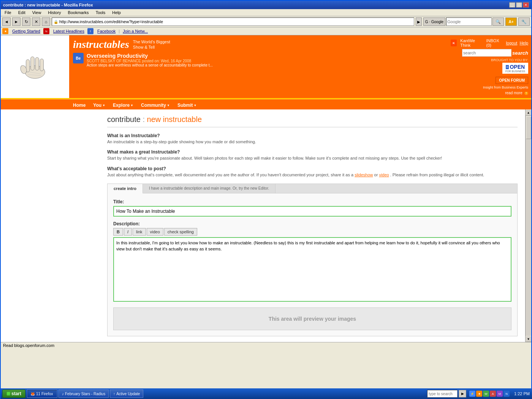 This screenshot has width=532, height=399. What do you see at coordinates (84, 394) in the screenshot?
I see `taskbar-item-radius: ♪ February Stars - Radius` at bounding box center [84, 394].